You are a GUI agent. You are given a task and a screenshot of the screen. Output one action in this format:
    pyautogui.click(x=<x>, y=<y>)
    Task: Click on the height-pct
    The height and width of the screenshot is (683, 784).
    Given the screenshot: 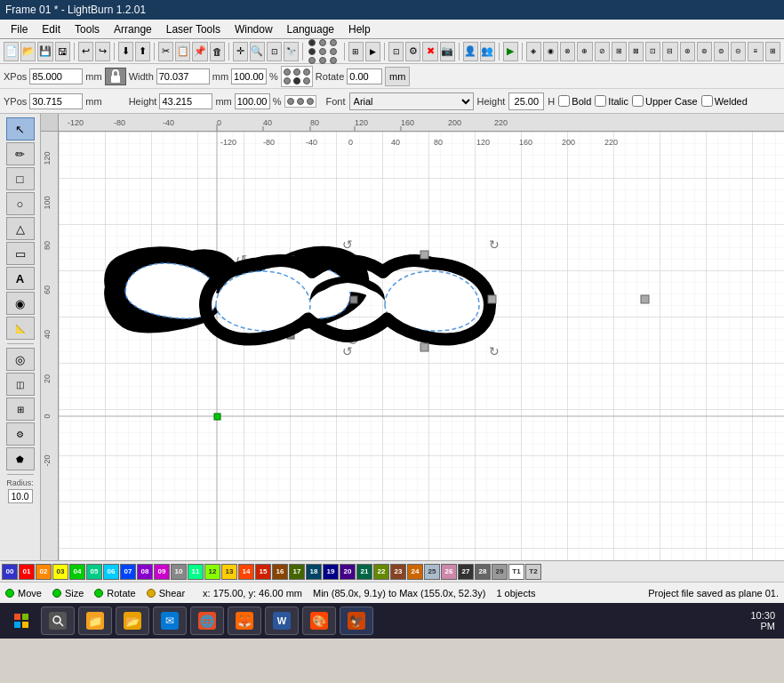 What is the action you would take?
    pyautogui.click(x=252, y=101)
    